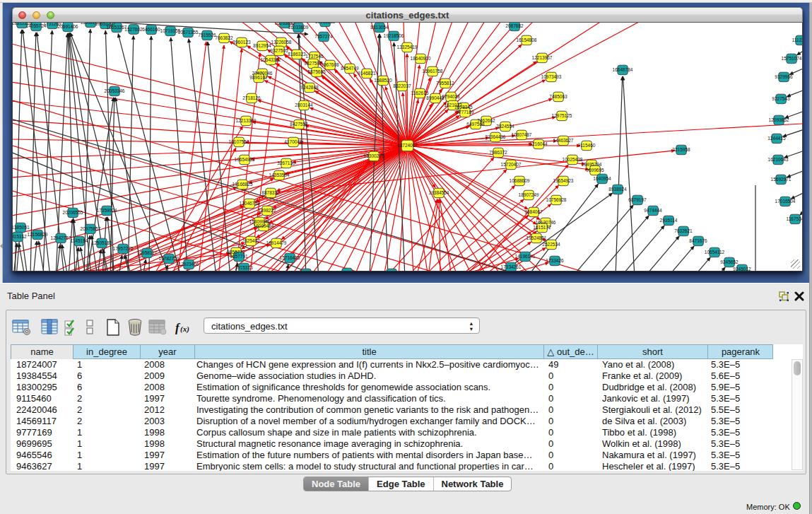 The width and height of the screenshot is (812, 514). Describe the element at coordinates (244, 267) in the screenshot. I see `svg-text: 3915313` at that location.